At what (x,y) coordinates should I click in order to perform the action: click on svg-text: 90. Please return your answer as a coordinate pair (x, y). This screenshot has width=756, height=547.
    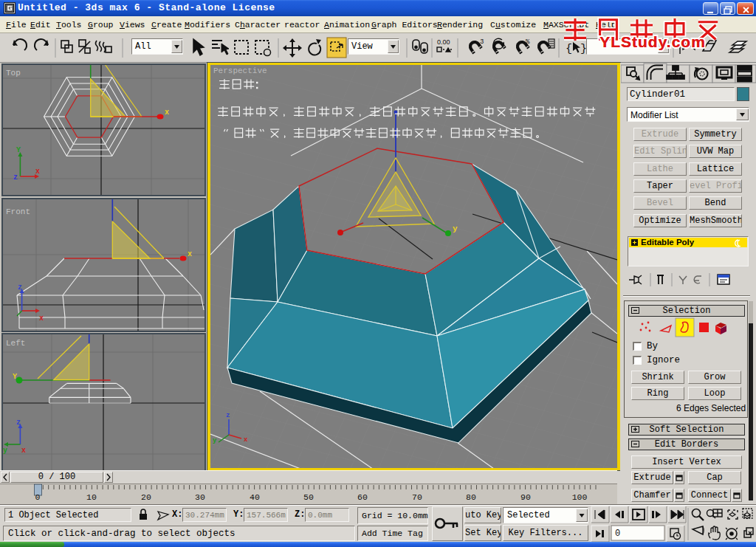
    Looking at the image, I should click on (526, 498).